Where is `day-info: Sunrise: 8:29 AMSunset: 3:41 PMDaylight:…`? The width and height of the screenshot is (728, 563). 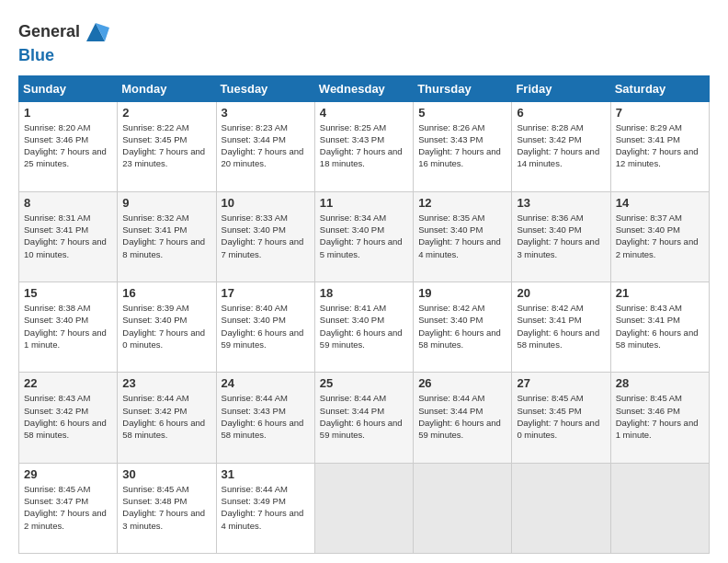 day-info: Sunrise: 8:29 AMSunset: 3:41 PMDaylight:… is located at coordinates (657, 145).